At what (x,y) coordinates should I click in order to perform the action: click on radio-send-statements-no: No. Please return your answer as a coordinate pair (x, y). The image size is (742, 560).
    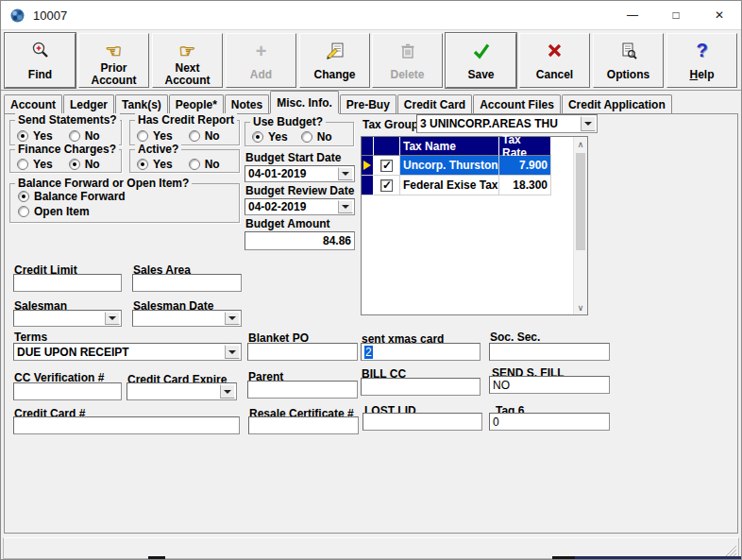
    Looking at the image, I should click on (85, 136).